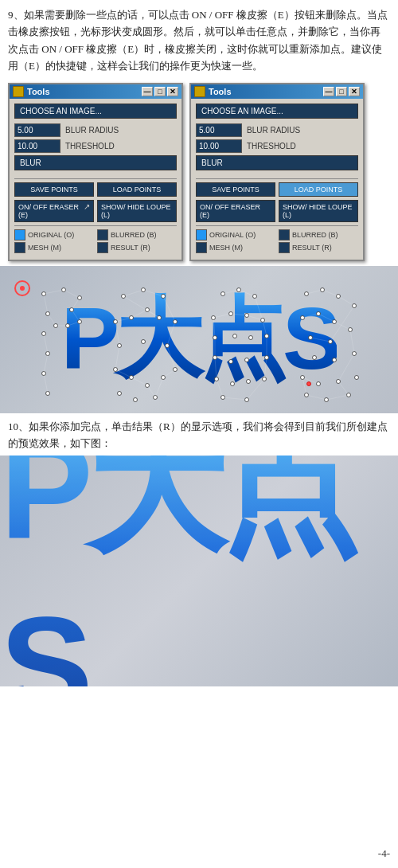 The image size is (398, 868). I want to click on divider2-left, so click(96, 226).